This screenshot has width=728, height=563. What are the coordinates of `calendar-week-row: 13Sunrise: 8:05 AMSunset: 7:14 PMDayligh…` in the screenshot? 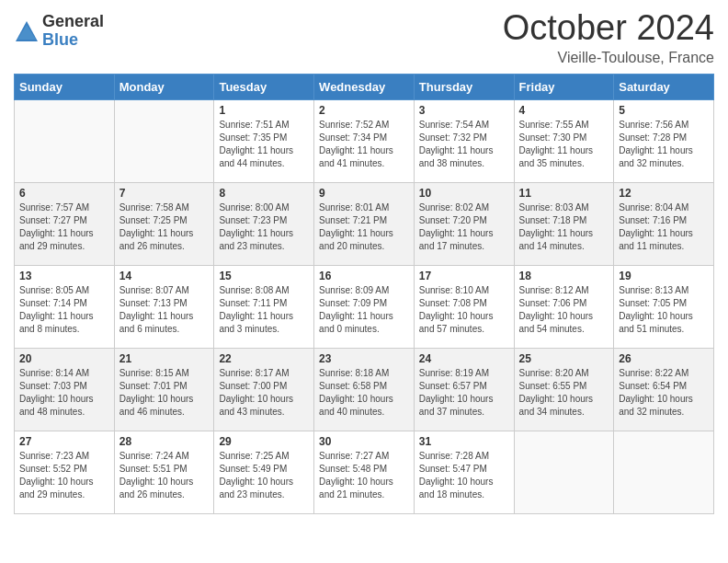 It's located at (364, 306).